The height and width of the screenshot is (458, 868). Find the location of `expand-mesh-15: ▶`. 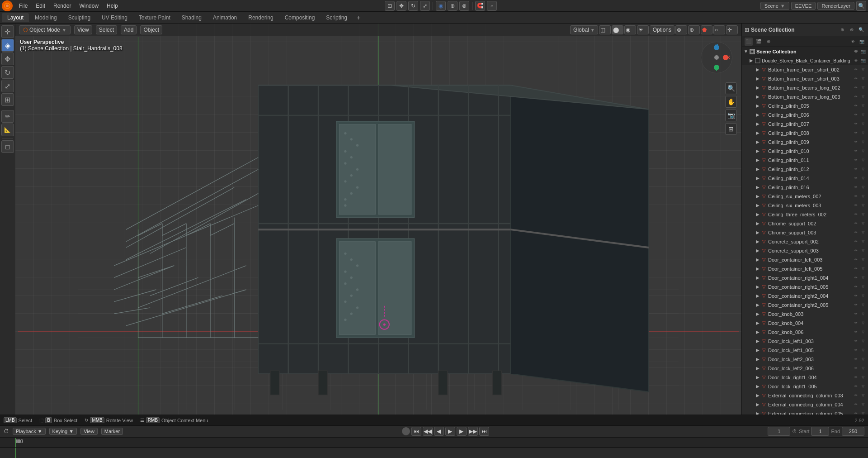

expand-mesh-15: ▶ is located at coordinates (758, 205).